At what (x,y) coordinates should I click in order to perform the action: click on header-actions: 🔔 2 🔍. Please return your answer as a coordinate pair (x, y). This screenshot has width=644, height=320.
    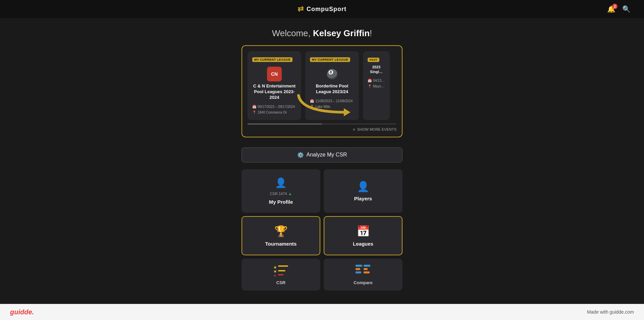
    Looking at the image, I should click on (619, 9).